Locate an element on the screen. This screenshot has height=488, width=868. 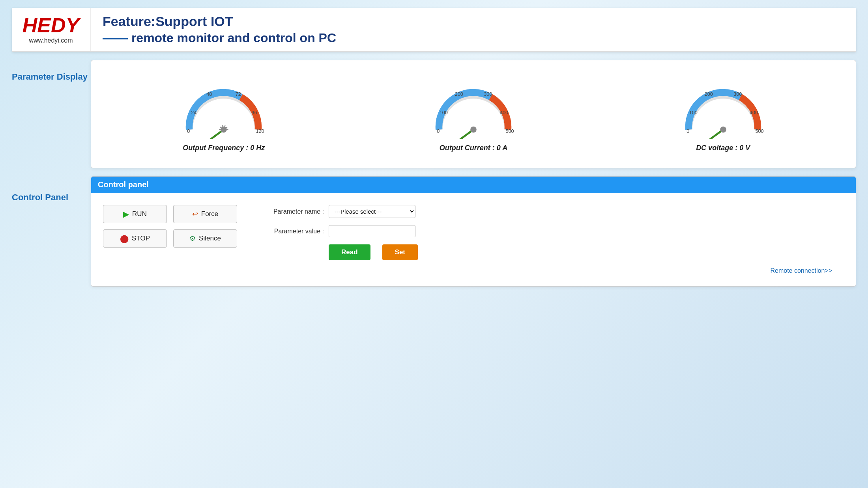
action-buttons: Read Set is located at coordinates (552, 252).